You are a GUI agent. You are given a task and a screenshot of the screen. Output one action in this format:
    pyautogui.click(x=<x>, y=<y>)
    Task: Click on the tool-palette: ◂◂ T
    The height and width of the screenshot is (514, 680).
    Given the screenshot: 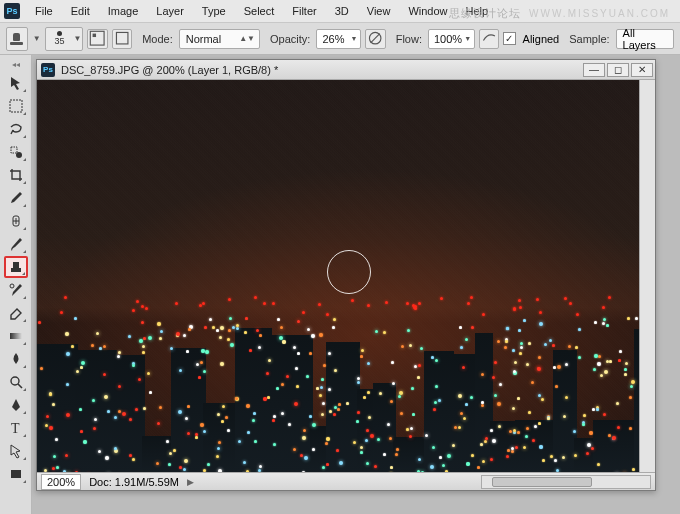 What is the action you would take?
    pyautogui.click(x=16, y=284)
    